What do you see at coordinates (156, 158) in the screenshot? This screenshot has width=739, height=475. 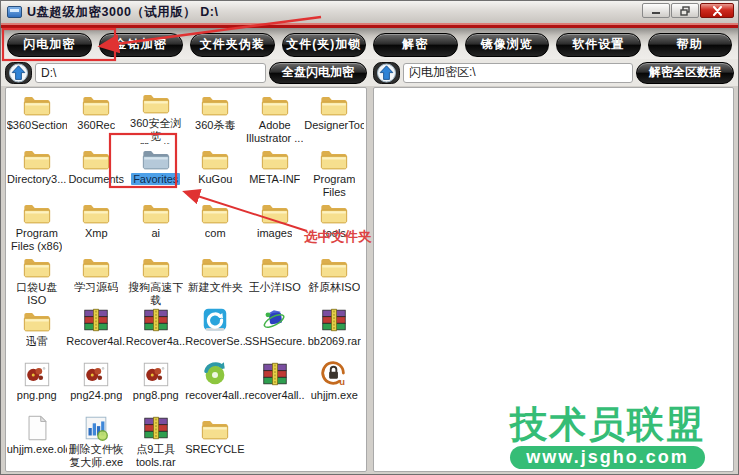 I see `folder-selected-icon` at bounding box center [156, 158].